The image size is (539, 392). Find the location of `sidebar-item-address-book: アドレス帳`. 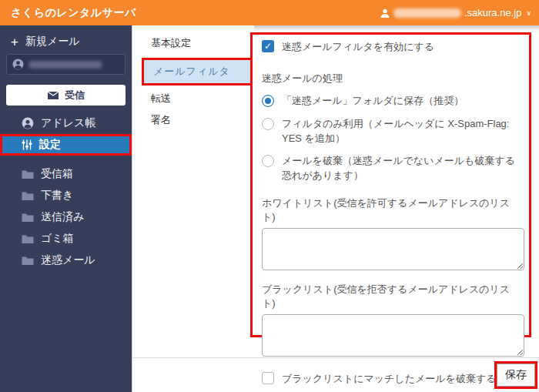

sidebar-item-address-book: アドレス帳 is located at coordinates (59, 123).